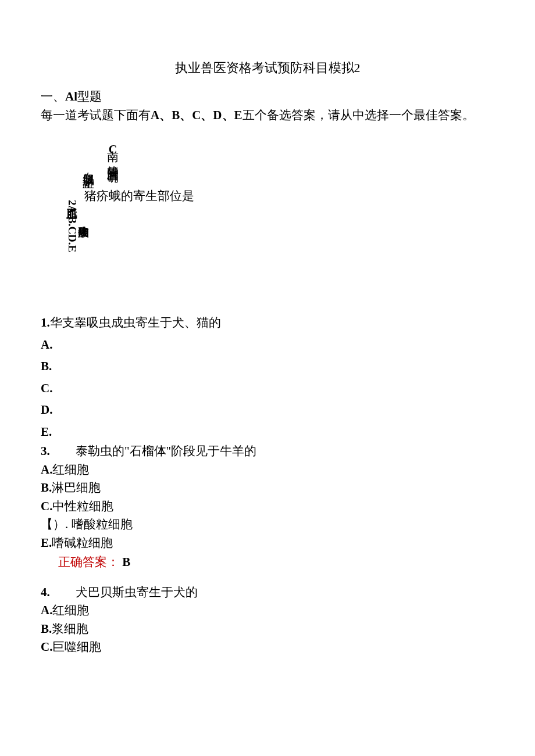 This screenshot has width=535, height=756. I want to click on q1-opt-a: A., so click(268, 345).